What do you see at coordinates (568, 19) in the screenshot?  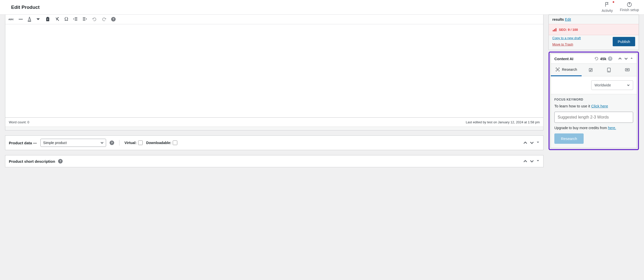 I see `edit-visibility-link: Edit` at bounding box center [568, 19].